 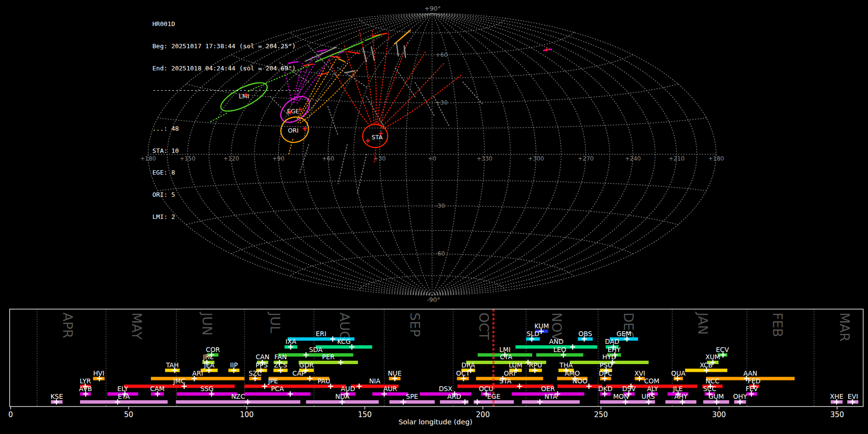 What do you see at coordinates (837, 415) in the screenshot?
I see `x-tick-label: 350` at bounding box center [837, 415].